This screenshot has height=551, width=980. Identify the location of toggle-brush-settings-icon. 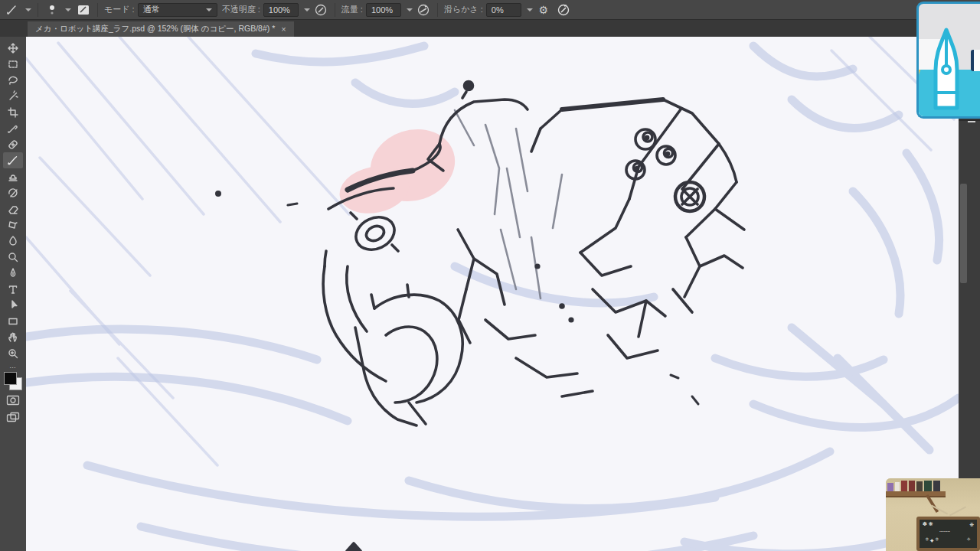
(83, 10).